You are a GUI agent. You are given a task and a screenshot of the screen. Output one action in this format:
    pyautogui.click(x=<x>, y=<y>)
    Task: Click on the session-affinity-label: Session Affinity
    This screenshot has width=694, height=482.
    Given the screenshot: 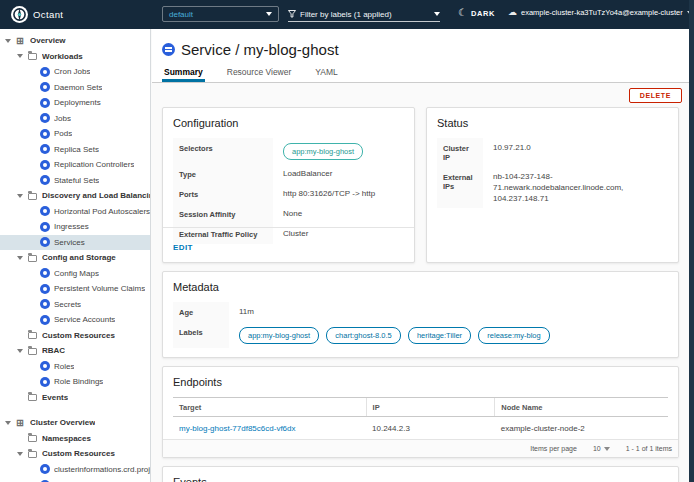 What is the action you would take?
    pyautogui.click(x=223, y=214)
    